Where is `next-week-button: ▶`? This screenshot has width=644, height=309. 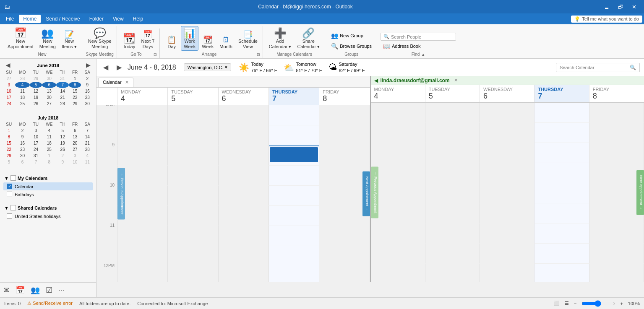
next-week-button: ▶ is located at coordinates (119, 67).